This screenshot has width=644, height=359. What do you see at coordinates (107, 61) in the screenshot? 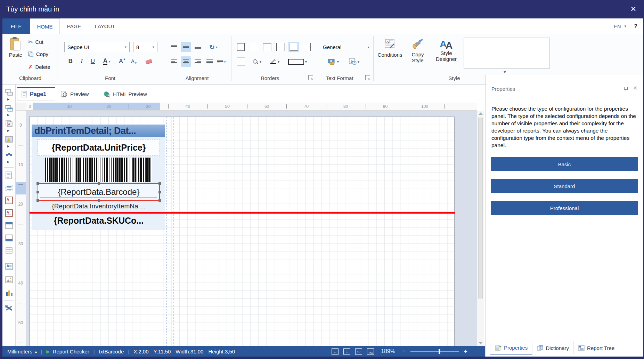
I see `font-color-button: A ▾` at bounding box center [107, 61].